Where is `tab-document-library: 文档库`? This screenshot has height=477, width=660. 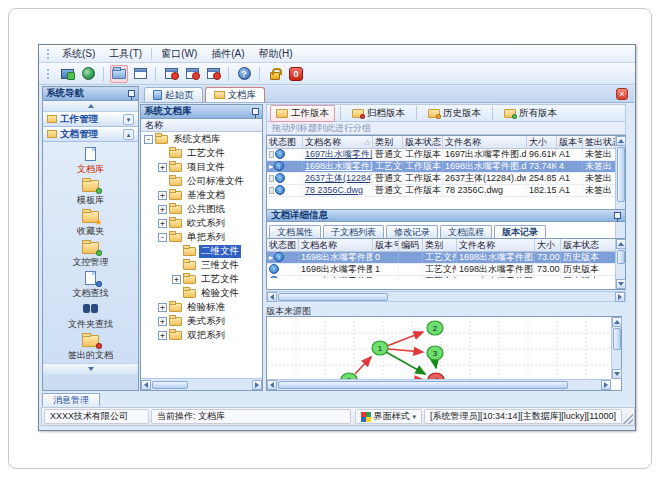 tab-document-library: 文档库 is located at coordinates (236, 94).